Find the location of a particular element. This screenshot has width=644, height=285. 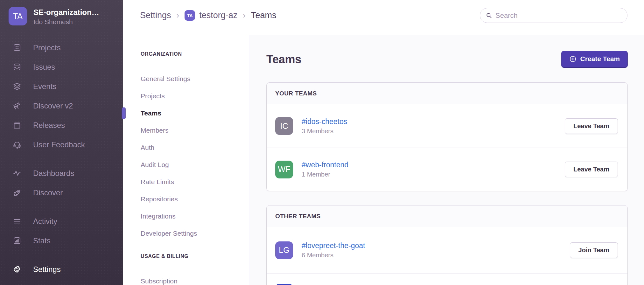

join-team-button: Join Team is located at coordinates (594, 250).